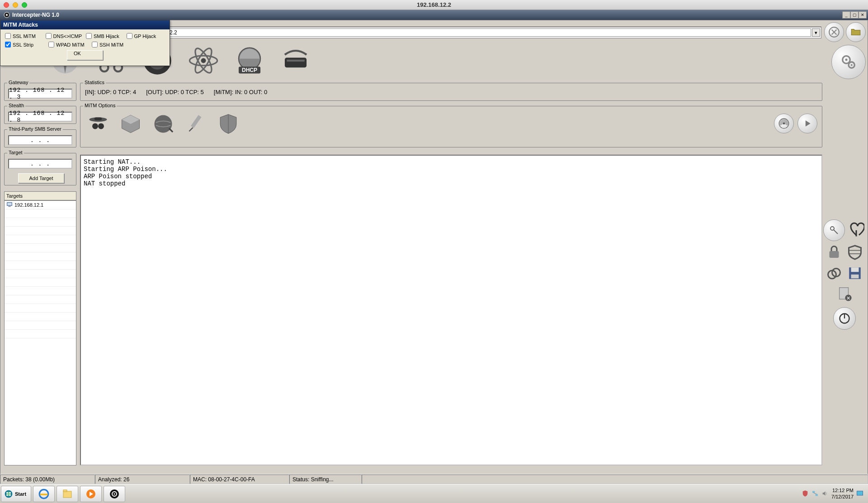 The image size is (868, 503). What do you see at coordinates (854, 15) in the screenshot?
I see `app-restore-button: ▢` at bounding box center [854, 15].